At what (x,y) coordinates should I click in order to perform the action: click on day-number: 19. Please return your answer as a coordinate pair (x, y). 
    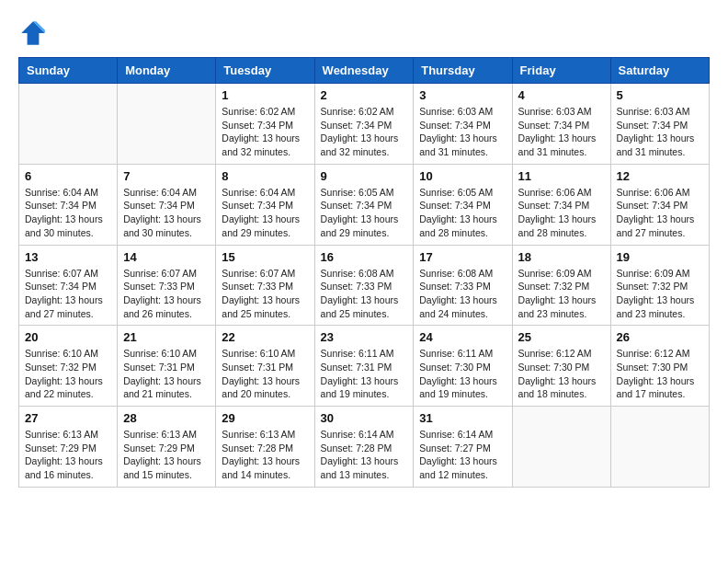
    Looking at the image, I should click on (660, 258).